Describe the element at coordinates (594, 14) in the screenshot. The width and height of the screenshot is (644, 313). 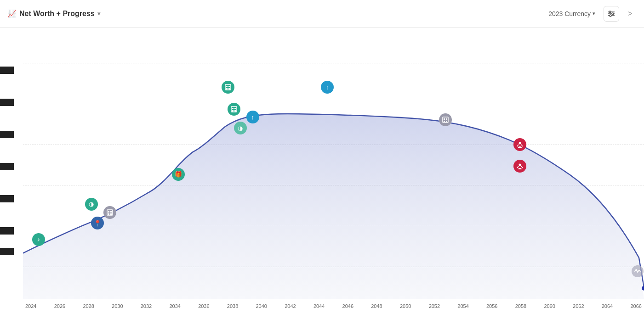
I see `currency-dropdown-icon: ▾` at that location.